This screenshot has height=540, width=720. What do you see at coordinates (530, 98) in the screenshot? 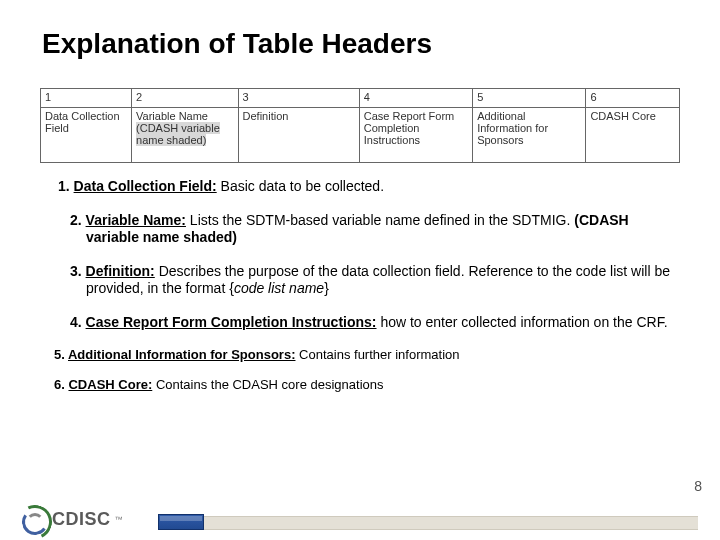
I see `col-num-5: 5` at bounding box center [530, 98].